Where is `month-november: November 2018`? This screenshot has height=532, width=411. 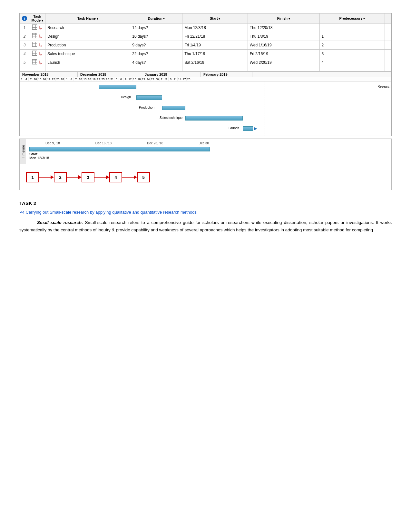
month-november: November 2018 is located at coordinates (49, 74).